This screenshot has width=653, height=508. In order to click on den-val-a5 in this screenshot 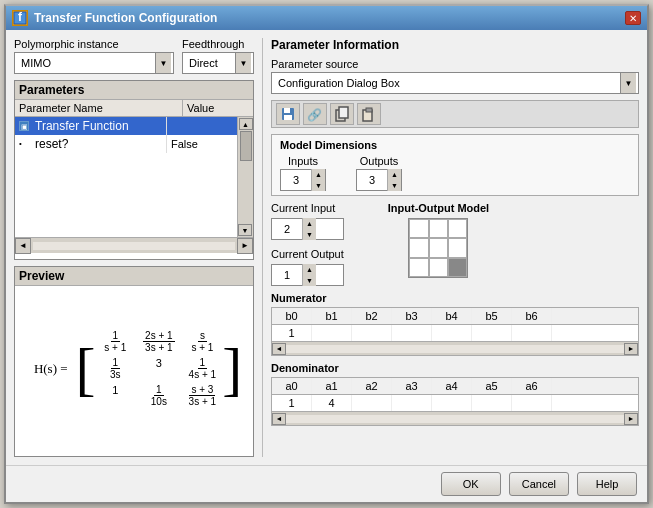, I will do `click(492, 403)`.